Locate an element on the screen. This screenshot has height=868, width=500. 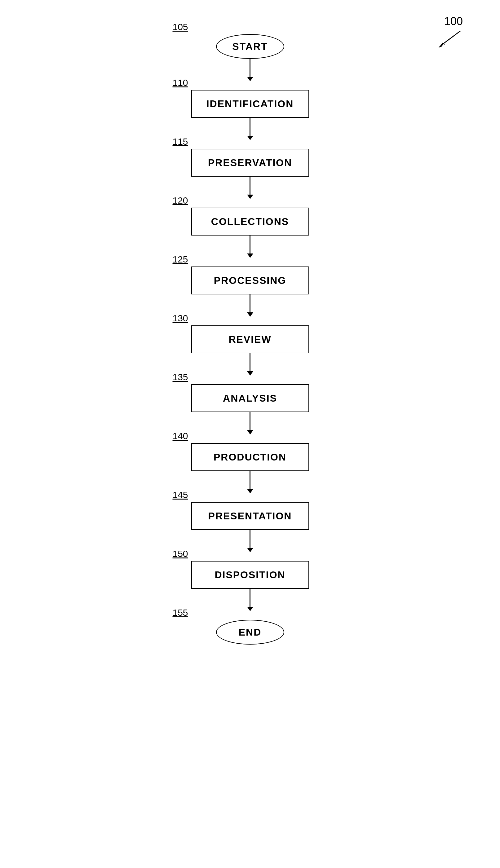
disposition-label: DISPOSITION is located at coordinates (250, 575).